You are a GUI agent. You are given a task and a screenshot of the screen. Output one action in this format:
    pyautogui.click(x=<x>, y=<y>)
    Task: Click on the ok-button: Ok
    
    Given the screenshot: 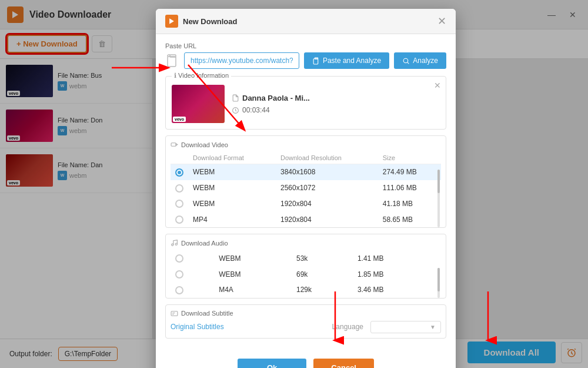 What is the action you would take?
    pyautogui.click(x=272, y=363)
    